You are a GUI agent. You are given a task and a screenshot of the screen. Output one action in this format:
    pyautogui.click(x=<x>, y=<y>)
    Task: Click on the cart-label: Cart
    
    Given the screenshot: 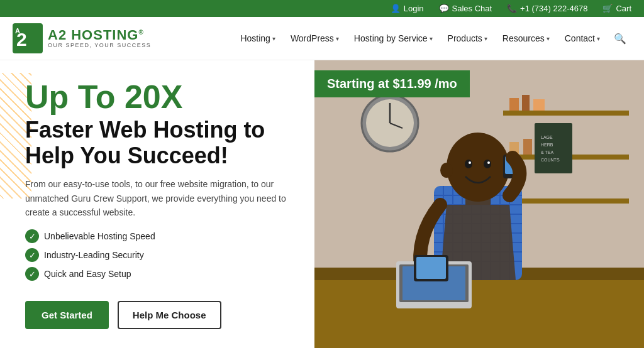 What is the action you would take?
    pyautogui.click(x=624, y=9)
    